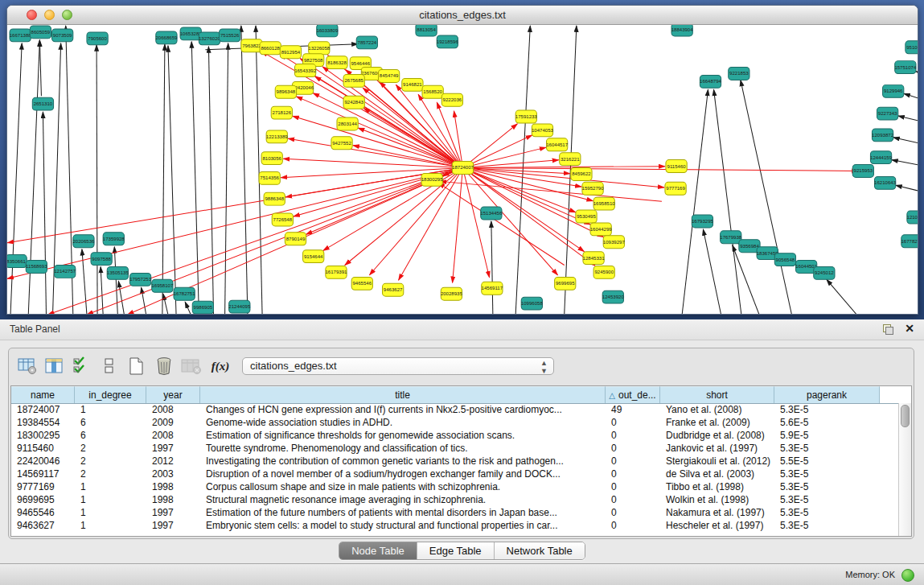  Describe the element at coordinates (455, 550) in the screenshot. I see `tab-edge-table: Edge Table` at that location.